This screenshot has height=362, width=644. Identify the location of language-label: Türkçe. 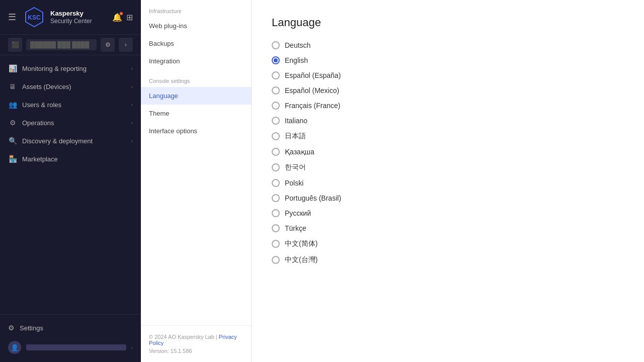
(296, 228).